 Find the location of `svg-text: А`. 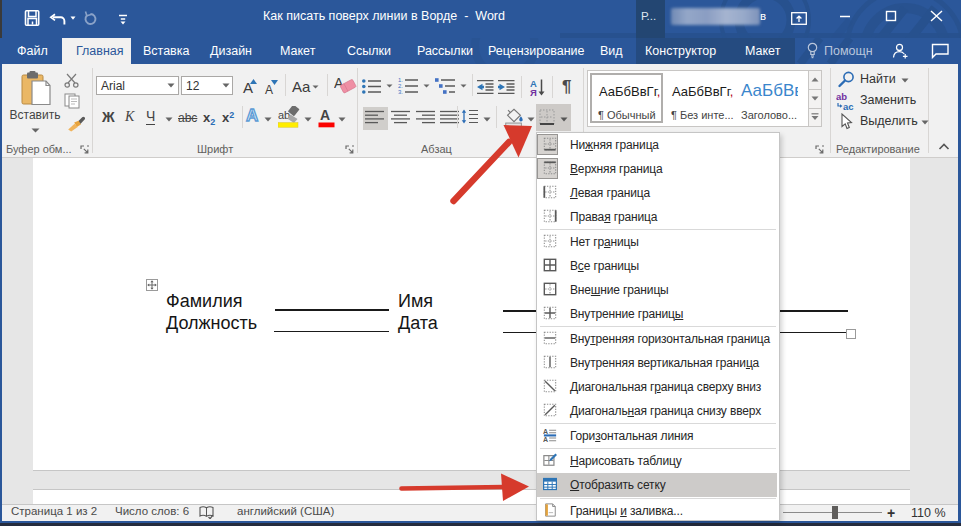

svg-text: А is located at coordinates (325, 115).